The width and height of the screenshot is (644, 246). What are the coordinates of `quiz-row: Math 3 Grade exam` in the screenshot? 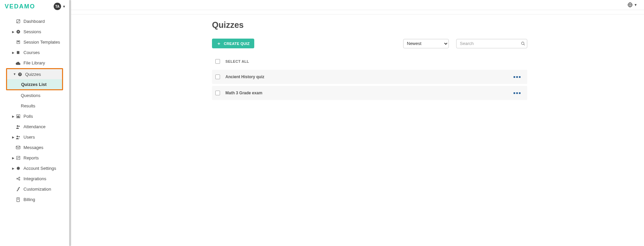 It's located at (370, 93).